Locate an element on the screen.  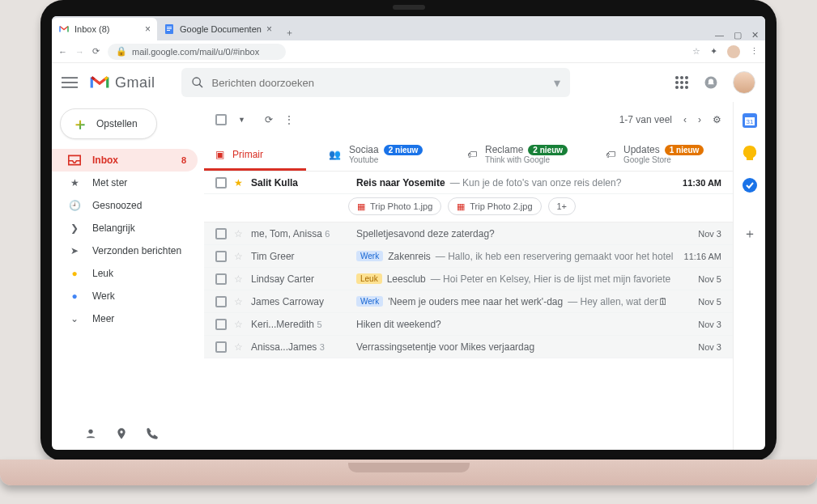
tab-promotions: 🏷 Reclame 2 nieuw Think with Google is located at coordinates (525, 154).